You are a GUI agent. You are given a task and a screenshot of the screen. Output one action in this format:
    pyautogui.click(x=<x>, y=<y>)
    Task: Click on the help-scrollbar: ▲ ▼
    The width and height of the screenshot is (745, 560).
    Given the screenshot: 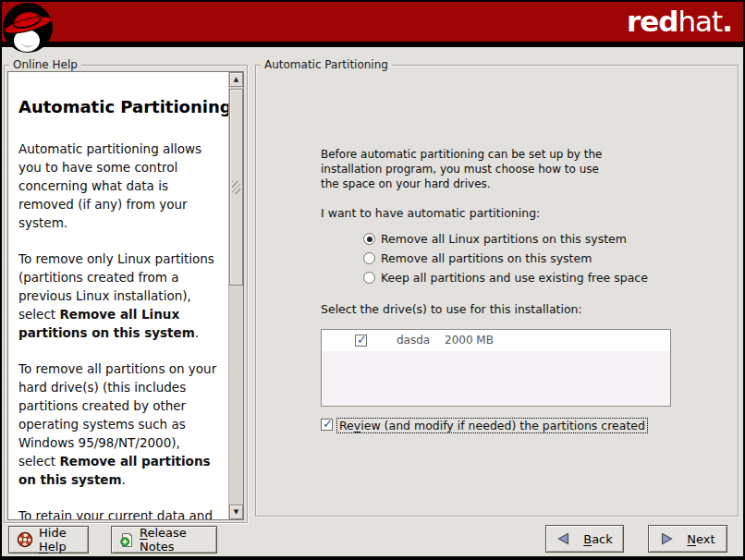 What is the action you would take?
    pyautogui.click(x=236, y=296)
    